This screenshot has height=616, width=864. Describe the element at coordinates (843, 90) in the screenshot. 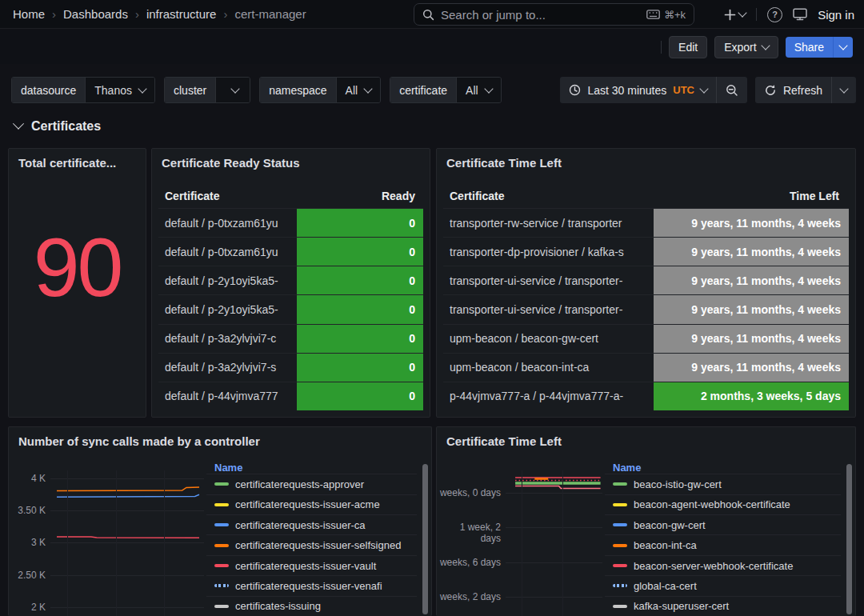

I see `refresh-interval-button` at that location.